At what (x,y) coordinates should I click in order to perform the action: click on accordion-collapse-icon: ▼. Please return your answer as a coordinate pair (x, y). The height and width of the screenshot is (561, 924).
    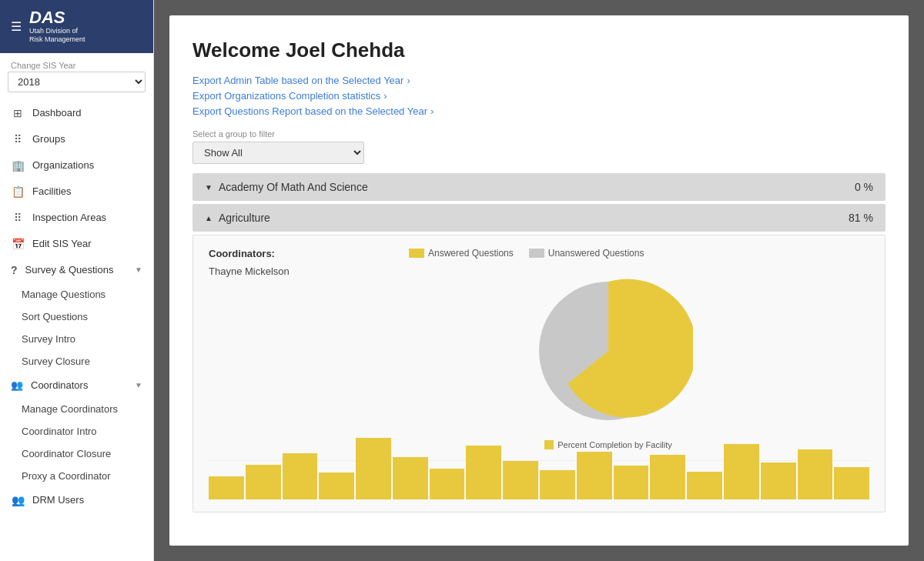
    Looking at the image, I should click on (209, 188).